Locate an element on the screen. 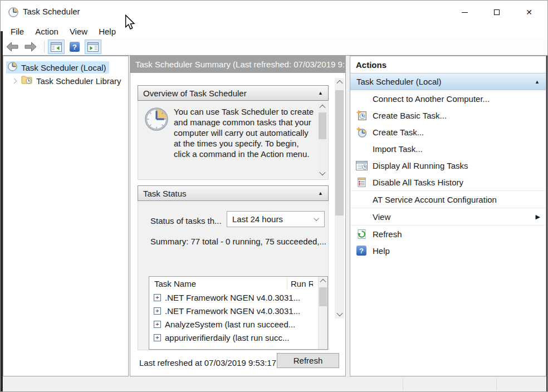 This screenshot has width=548, height=392. action-item-label: Connect to Another Computer... is located at coordinates (431, 99).